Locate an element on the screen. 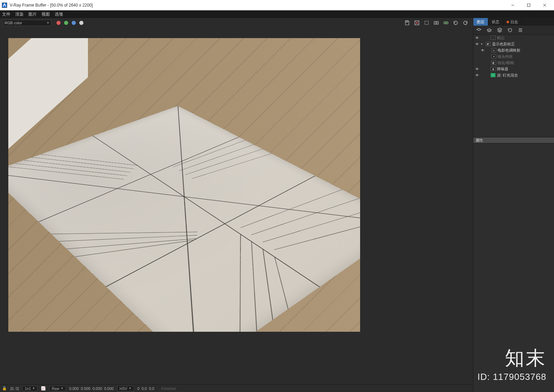 This screenshot has height=392, width=554. layer-row: 👁 S 源: 灯光混合 is located at coordinates (514, 75).